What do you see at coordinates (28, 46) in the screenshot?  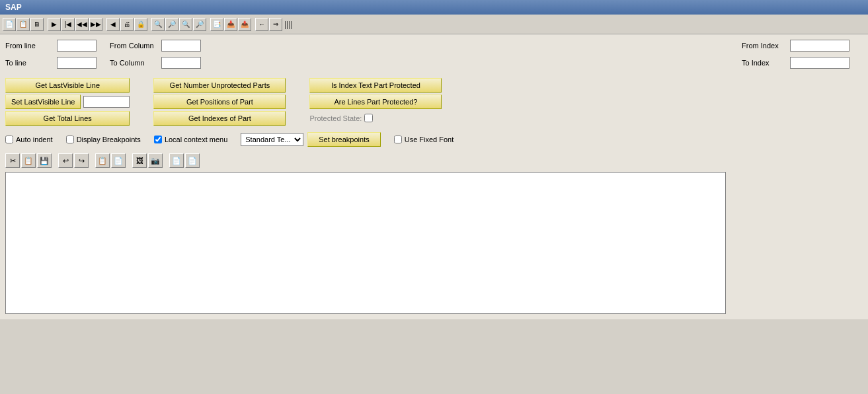 I see `from-line-label: From line` at bounding box center [28, 46].